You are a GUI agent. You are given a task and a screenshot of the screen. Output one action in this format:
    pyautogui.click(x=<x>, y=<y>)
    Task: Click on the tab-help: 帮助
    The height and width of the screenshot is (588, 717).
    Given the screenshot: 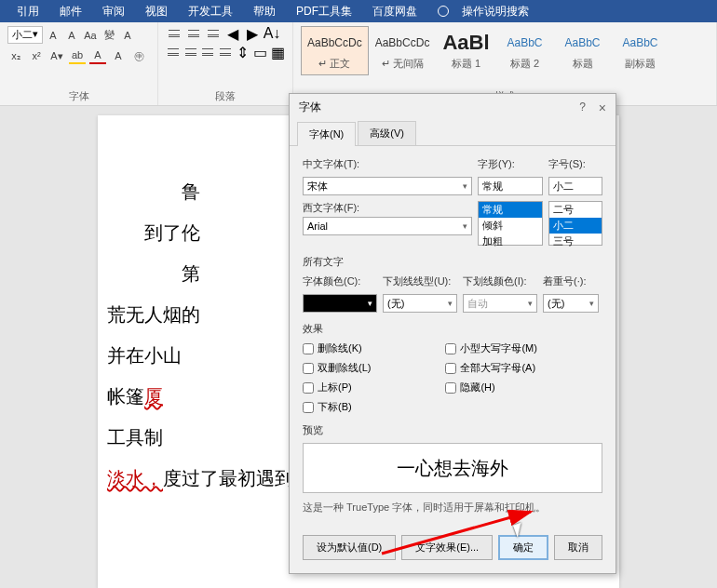 What is the action you would take?
    pyautogui.click(x=264, y=11)
    